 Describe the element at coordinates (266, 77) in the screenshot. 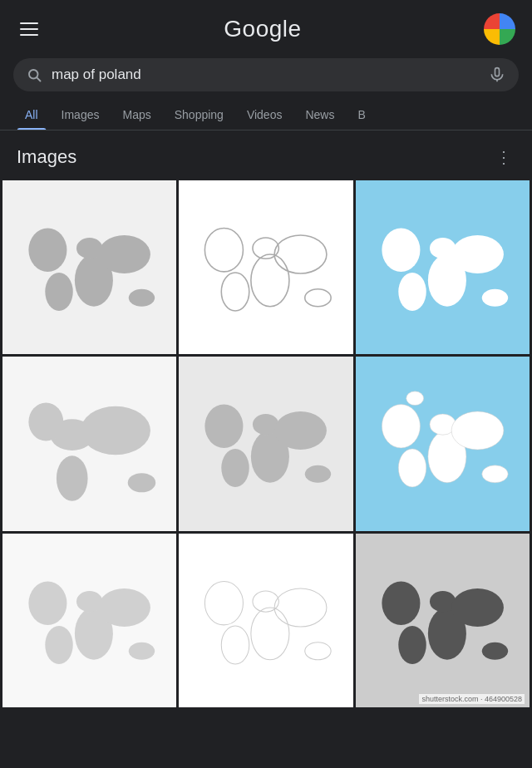

I see `search-bar-container: map of poland` at that location.